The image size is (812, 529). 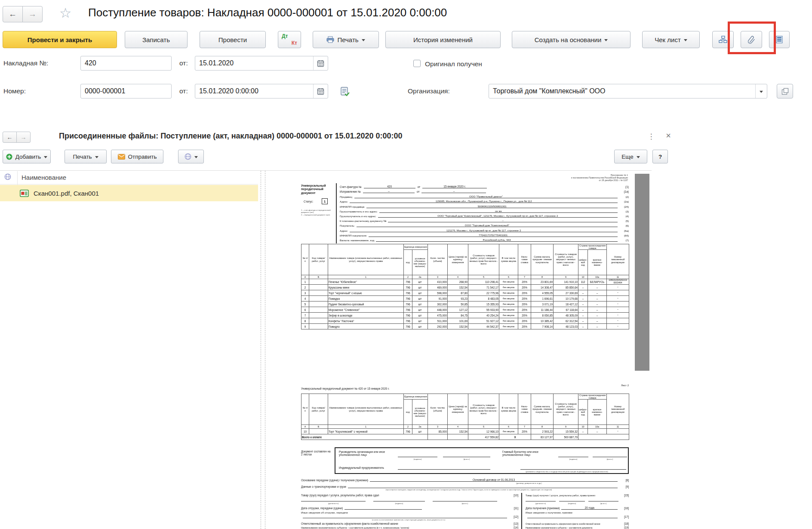 What do you see at coordinates (438, 304) in the screenshot?
I see `scan-cell: 302,000` at bounding box center [438, 304].